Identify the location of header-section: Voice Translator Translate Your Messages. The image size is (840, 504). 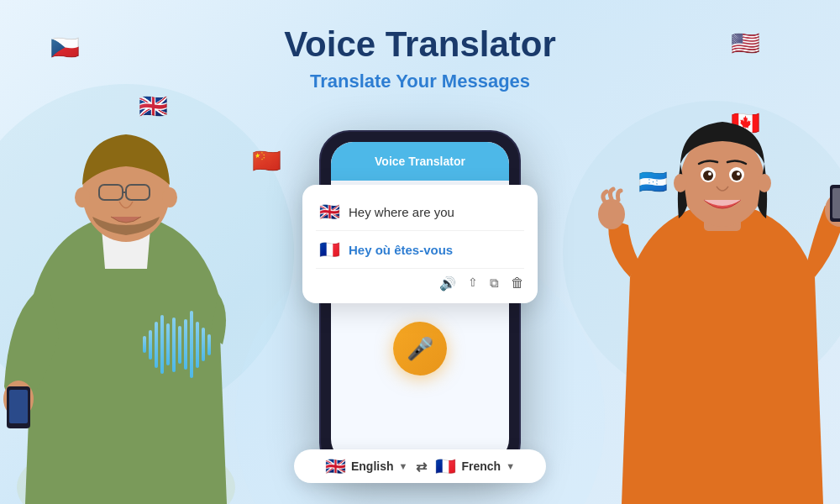
(420, 59).